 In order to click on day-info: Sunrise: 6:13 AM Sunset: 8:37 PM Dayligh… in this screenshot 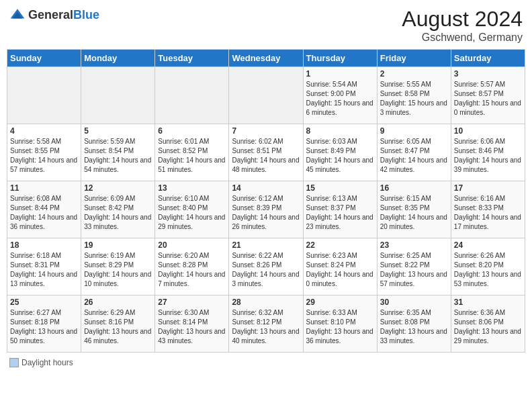, I will do `click(340, 213)`.